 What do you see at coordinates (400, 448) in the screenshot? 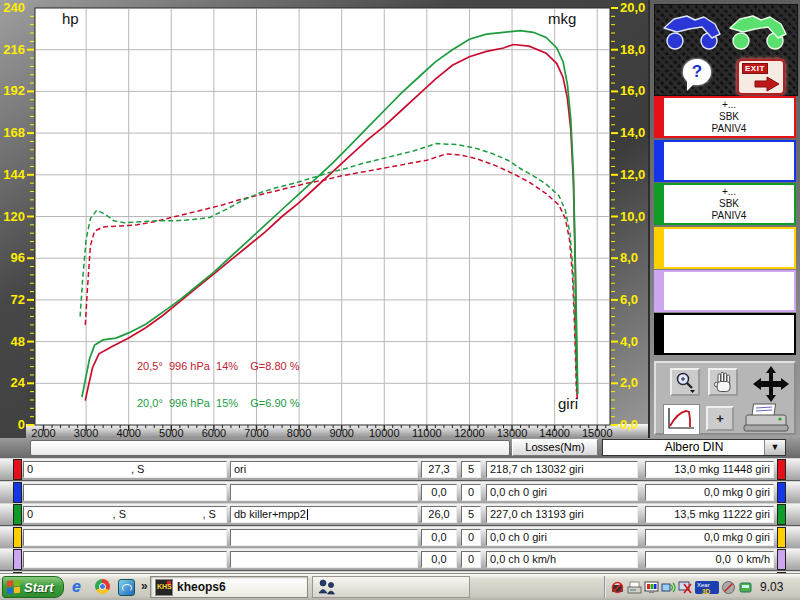
I see `controls-row: Losses(Nm) Albero DIN ▼` at bounding box center [400, 448].